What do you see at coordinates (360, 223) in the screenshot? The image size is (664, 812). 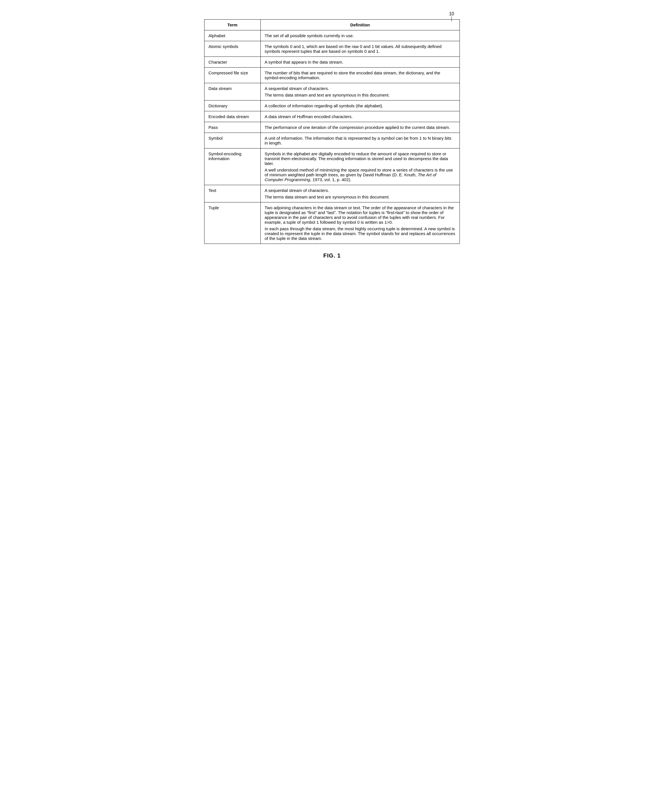 I see `cell-definition: Two adjoining characters in the data str…` at bounding box center [360, 223].